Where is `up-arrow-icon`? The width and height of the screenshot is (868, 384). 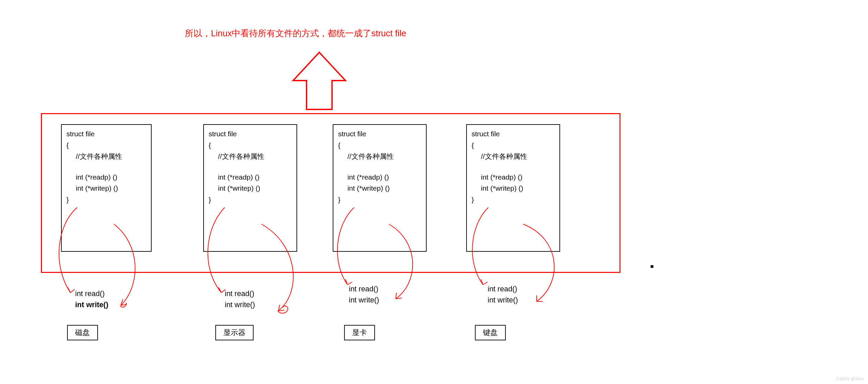 up-arrow-icon is located at coordinates (319, 82).